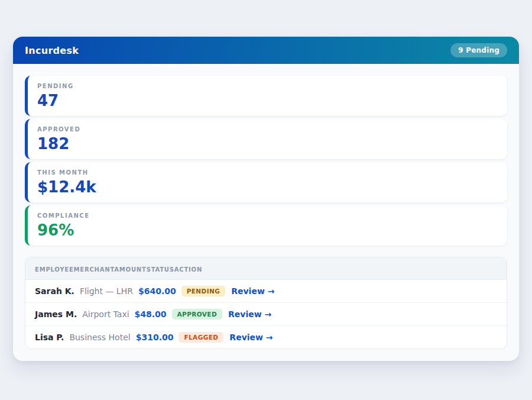 The height and width of the screenshot is (400, 532). What do you see at coordinates (267, 173) in the screenshot?
I see `stat-label: THIS MONTH` at bounding box center [267, 173].